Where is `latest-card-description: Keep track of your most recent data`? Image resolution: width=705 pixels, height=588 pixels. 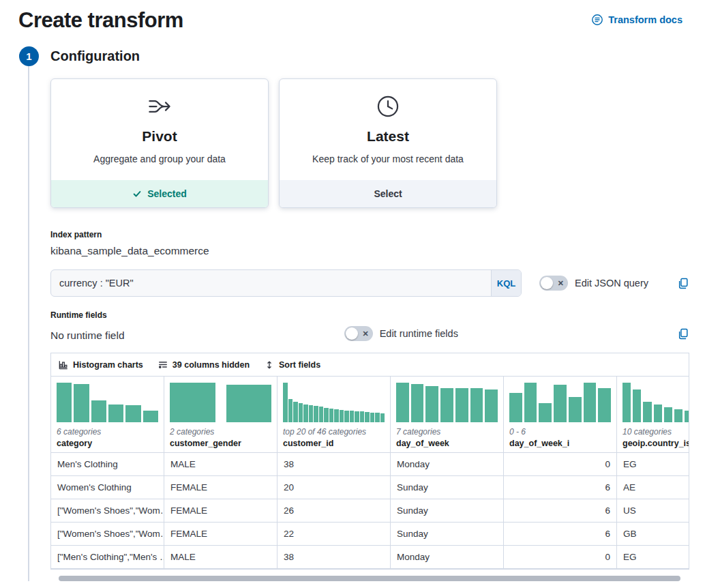 latest-card-description: Keep track of your most recent data is located at coordinates (388, 159).